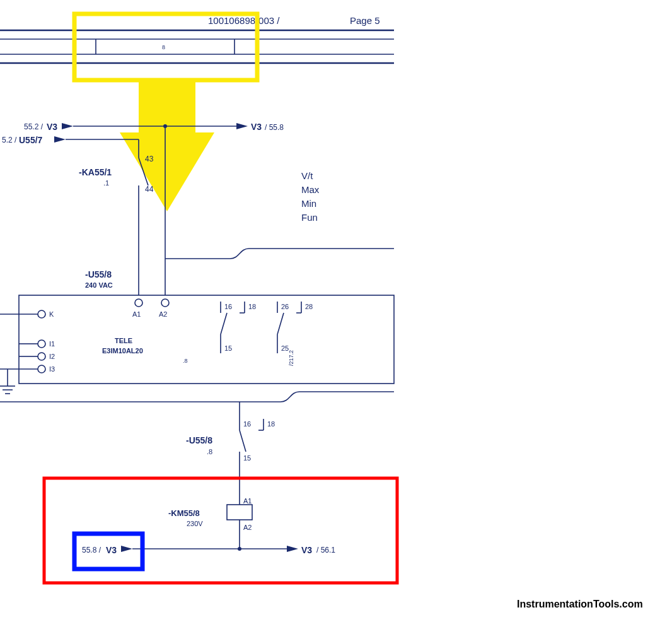 Image resolution: width=672 pixels, height=622 pixels. Describe the element at coordinates (310, 217) in the screenshot. I see `note-func: Fun` at that location.